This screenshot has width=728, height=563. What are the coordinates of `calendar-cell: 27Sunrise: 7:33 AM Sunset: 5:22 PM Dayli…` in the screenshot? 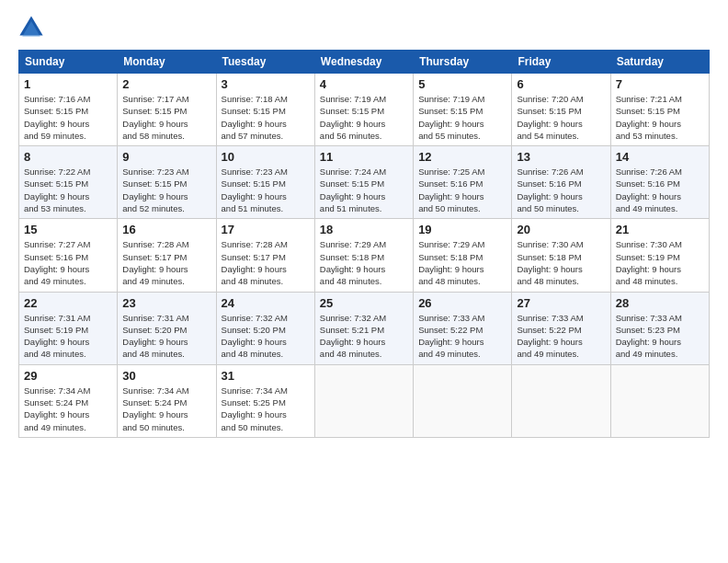 It's located at (561, 327).